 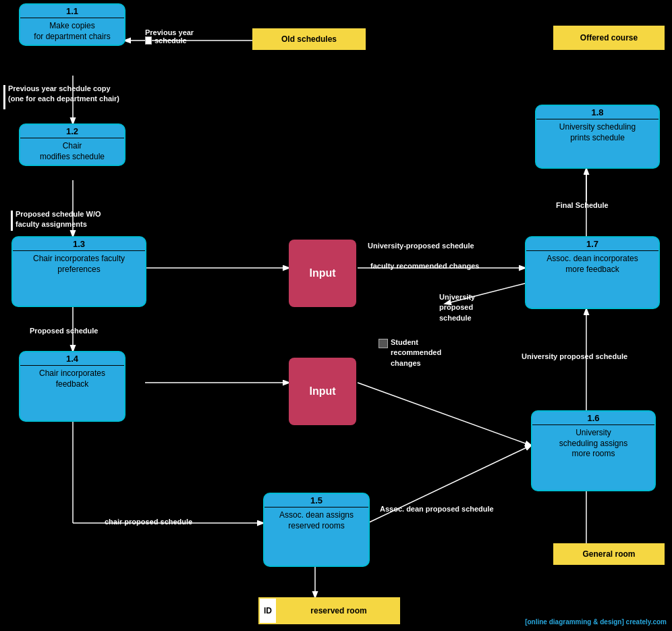 What do you see at coordinates (638, 622) in the screenshot?
I see `branding-name: creately` at bounding box center [638, 622].